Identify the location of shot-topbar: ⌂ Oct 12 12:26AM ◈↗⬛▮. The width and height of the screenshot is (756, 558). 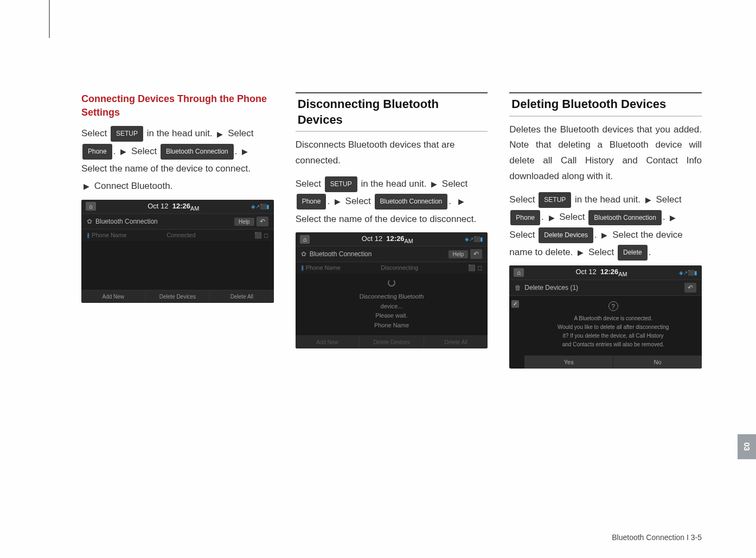
(605, 272).